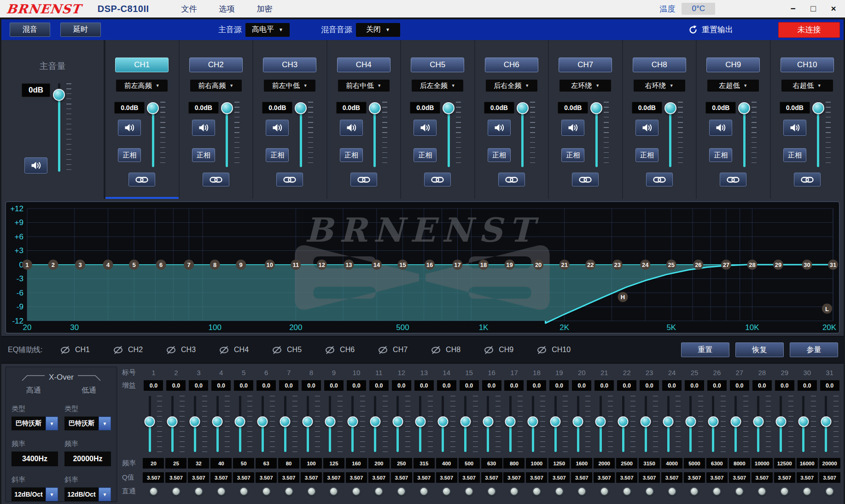 Image resolution: width=845 pixels, height=504 pixels. Describe the element at coordinates (694, 463) in the screenshot. I see `band-freq-value: 5000` at that location.